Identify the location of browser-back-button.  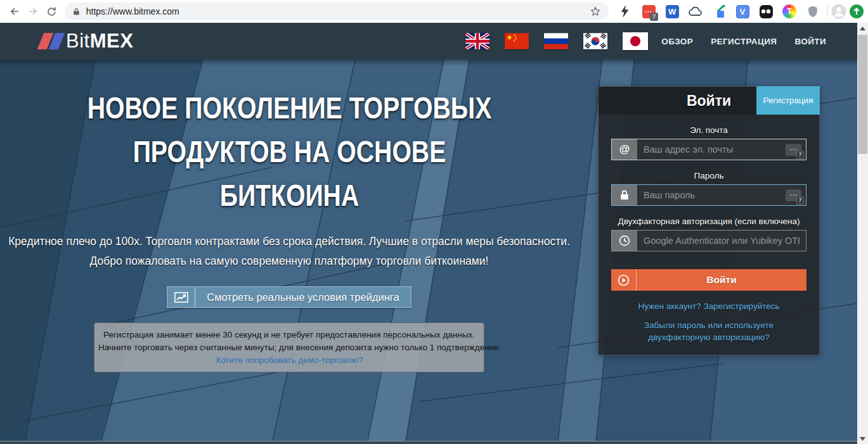
(14, 11).